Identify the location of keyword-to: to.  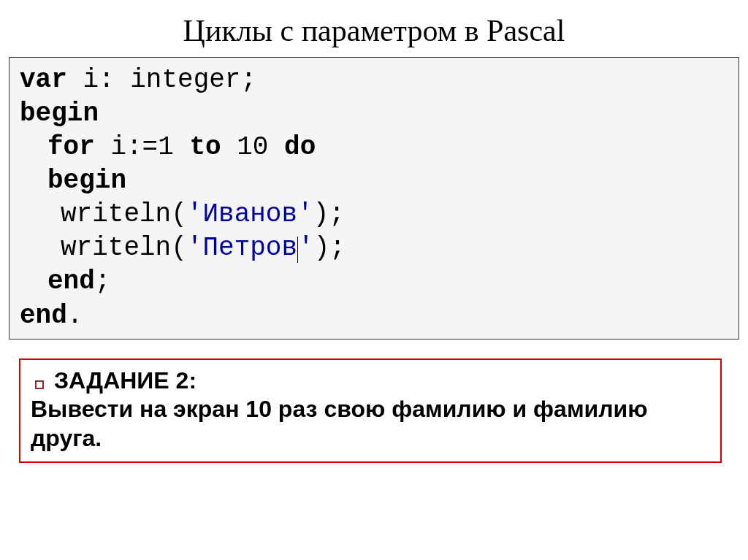
(205, 147).